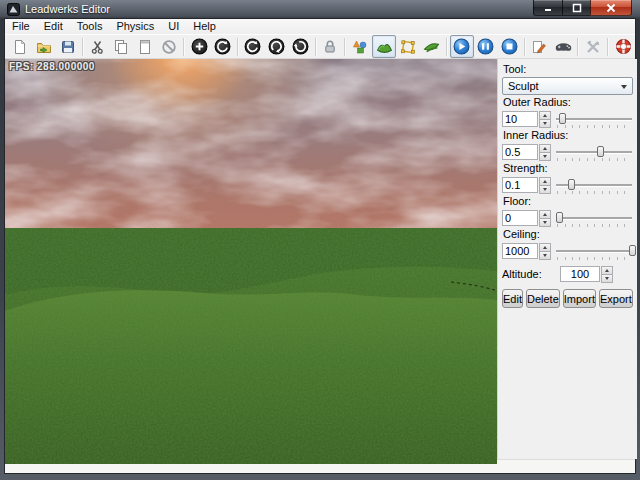 The image size is (640, 480). I want to click on ceiling-spinner, so click(545, 252).